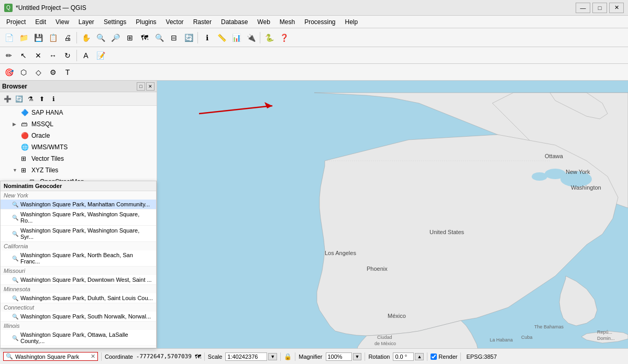 The image size is (628, 364). Describe the element at coordinates (251, 38) in the screenshot. I see `plugins-btn: 🔌` at that location.